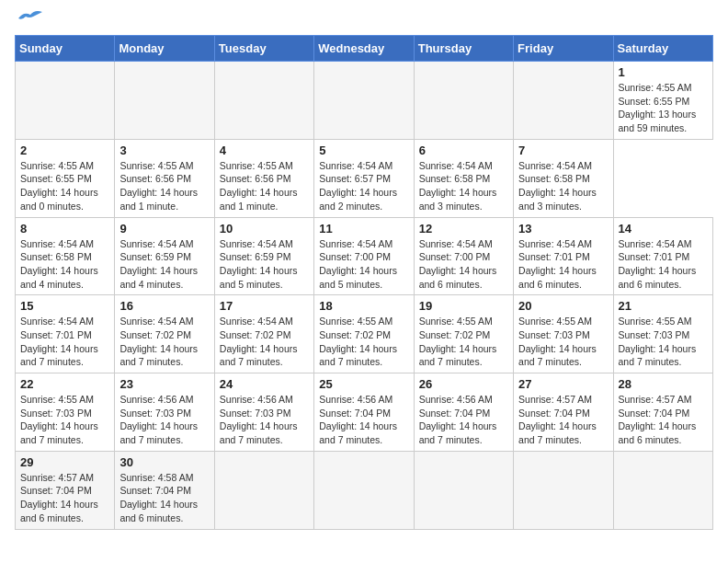 This screenshot has width=728, height=563. I want to click on day-number: 21, so click(664, 305).